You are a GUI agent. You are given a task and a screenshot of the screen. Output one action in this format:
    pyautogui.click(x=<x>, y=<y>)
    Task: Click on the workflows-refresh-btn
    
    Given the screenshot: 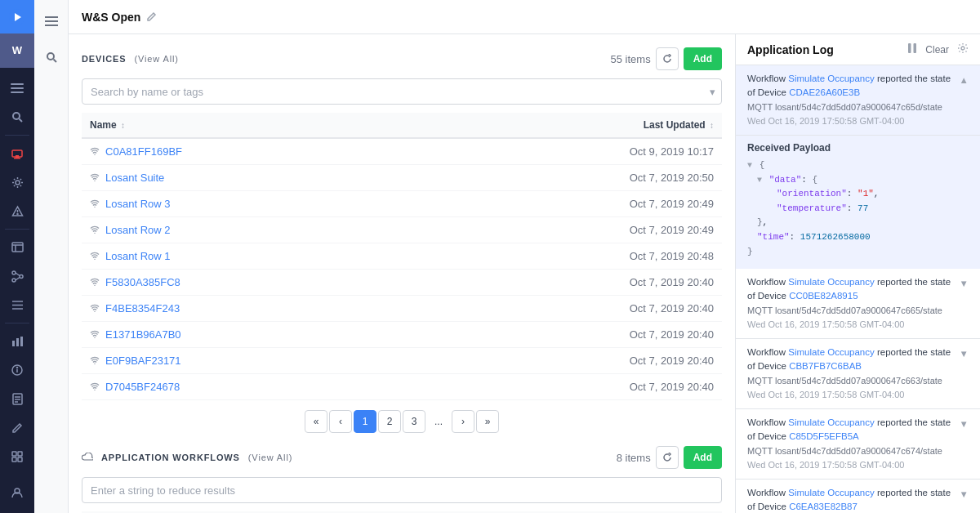 What is the action you would take?
    pyautogui.click(x=667, y=457)
    